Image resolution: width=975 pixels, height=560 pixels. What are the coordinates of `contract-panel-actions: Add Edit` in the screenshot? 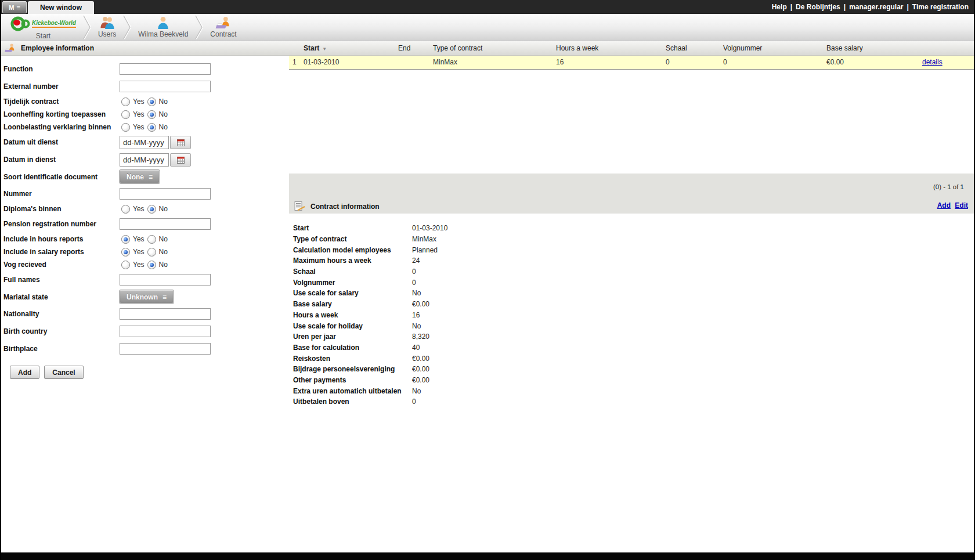 It's located at (952, 205).